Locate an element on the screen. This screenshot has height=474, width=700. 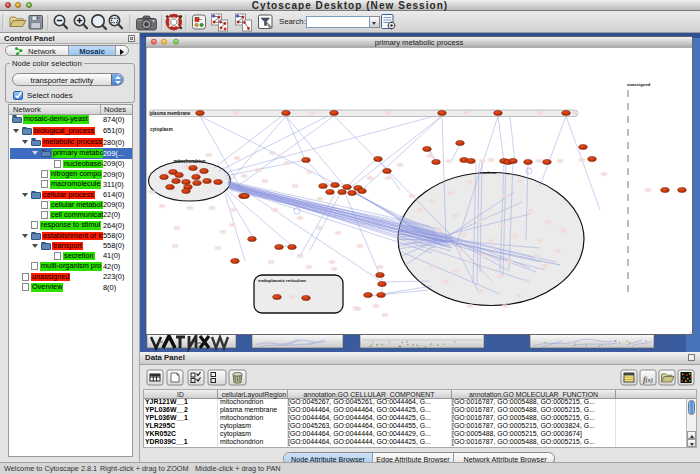
svg-text: primary metabolic process is located at coordinates (420, 42).